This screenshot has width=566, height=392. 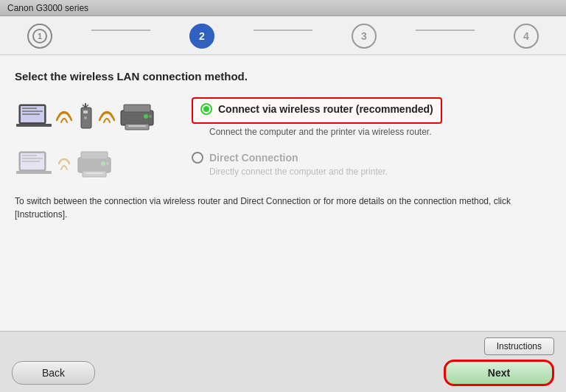 I want to click on step-2: 2, so click(x=202, y=36).